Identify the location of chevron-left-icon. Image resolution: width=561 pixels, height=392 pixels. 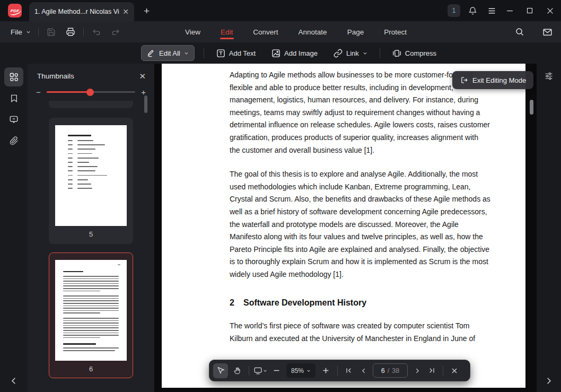
(14, 381).